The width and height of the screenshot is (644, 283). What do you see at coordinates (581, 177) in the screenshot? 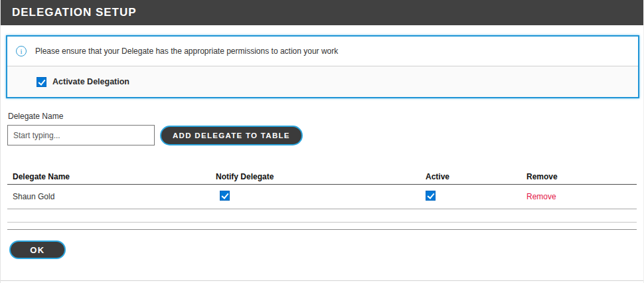
I see `column-header-remove: Remove` at bounding box center [581, 177].